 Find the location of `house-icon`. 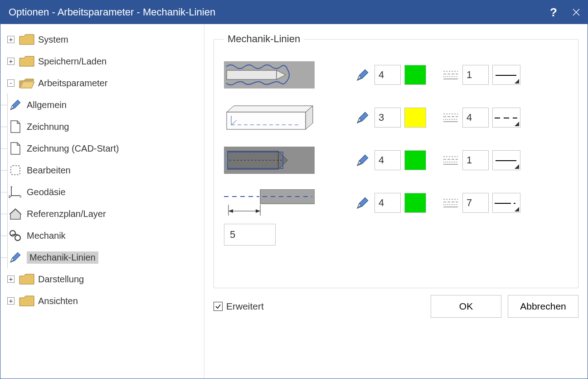

house-icon is located at coordinates (15, 214).